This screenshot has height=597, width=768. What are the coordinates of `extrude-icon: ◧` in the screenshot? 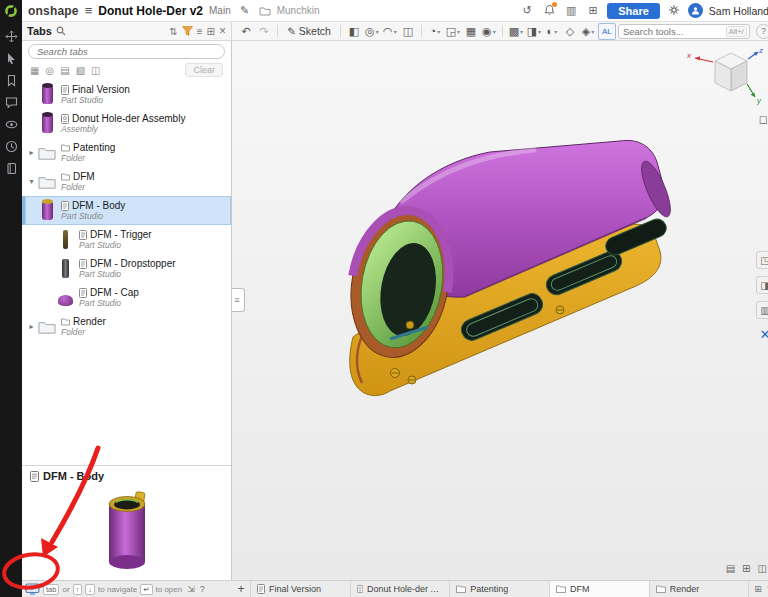 It's located at (354, 32).